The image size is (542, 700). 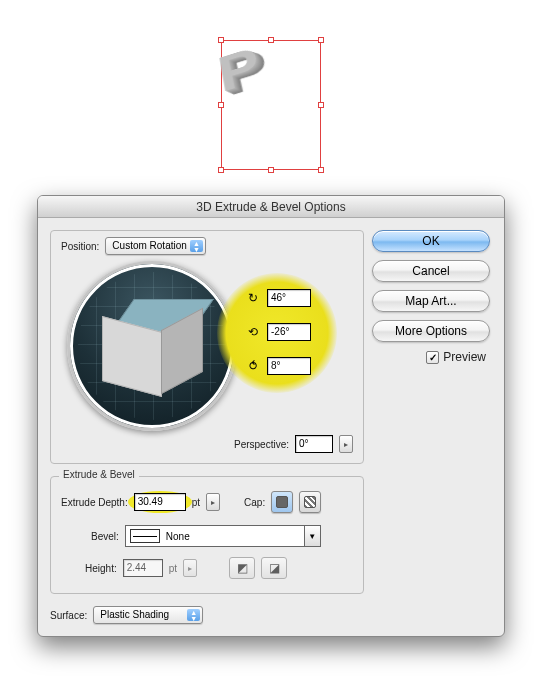 What do you see at coordinates (148, 615) in the screenshot?
I see `surface-select: Plastic Shading ▲▼` at bounding box center [148, 615].